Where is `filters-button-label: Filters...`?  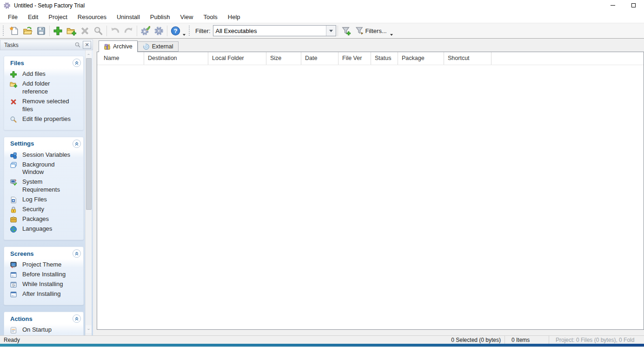
filters-button-label: Filters... is located at coordinates (376, 31).